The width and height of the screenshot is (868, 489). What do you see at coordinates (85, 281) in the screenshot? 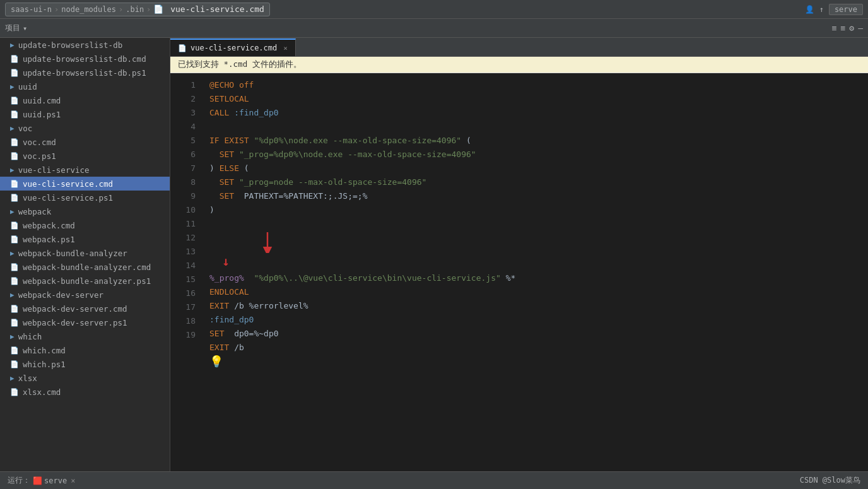
I see `sidebar-item-webpack-bundle-analyzer-ps1: 📄webpack-bundle-analyzer.ps1` at bounding box center [85, 281].